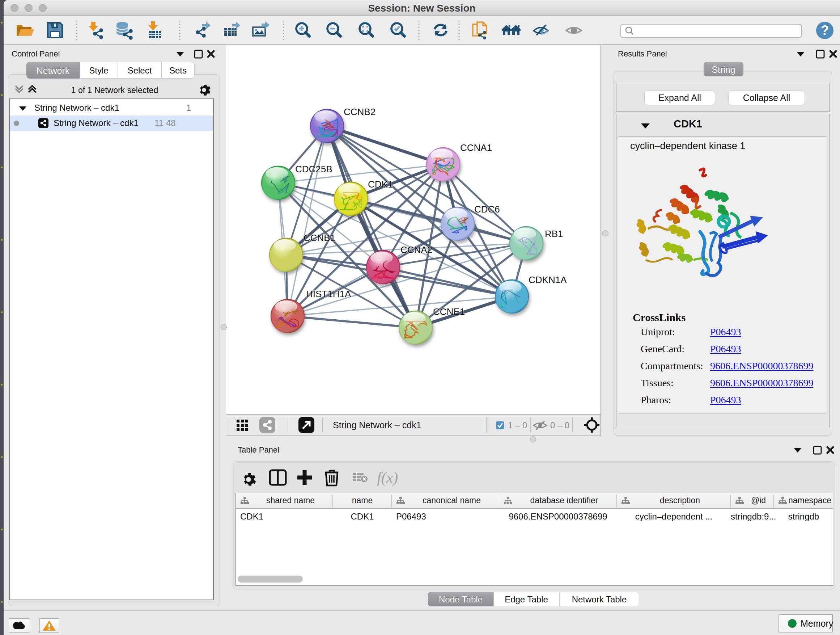  Describe the element at coordinates (360, 112) in the screenshot. I see `svg-text: CCNB2` at that location.